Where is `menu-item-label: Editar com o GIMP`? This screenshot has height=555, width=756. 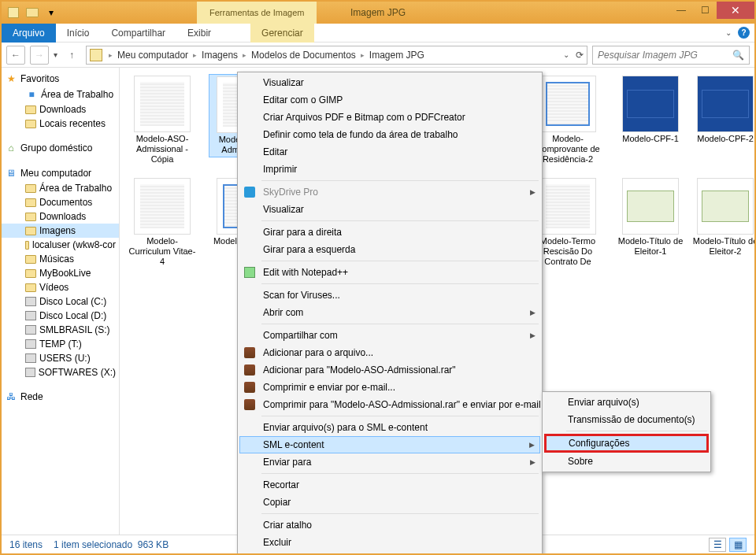
menu-item-label: Editar com o GIMP is located at coordinates (302, 100).